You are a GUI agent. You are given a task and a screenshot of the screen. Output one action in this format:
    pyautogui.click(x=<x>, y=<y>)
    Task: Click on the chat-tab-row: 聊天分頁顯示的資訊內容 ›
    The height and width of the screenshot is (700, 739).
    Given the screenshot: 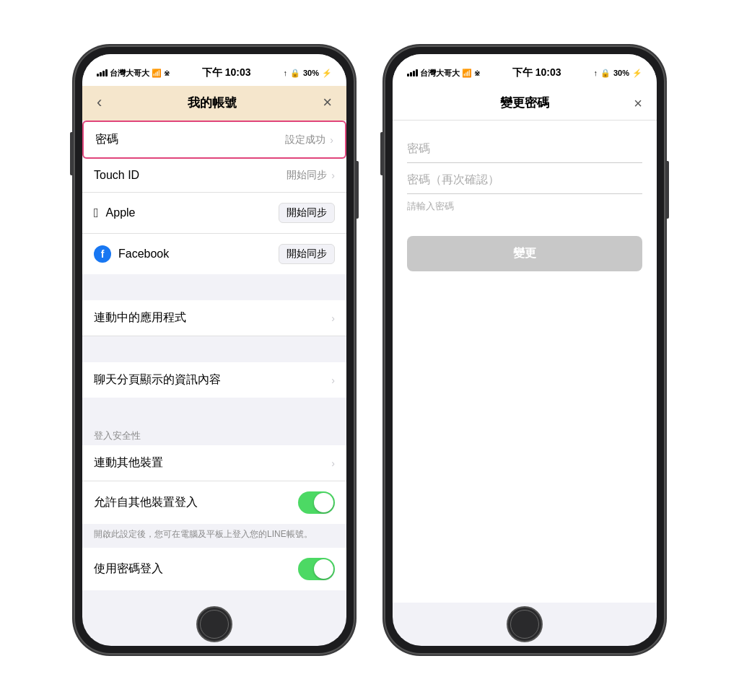 What is the action you would take?
    pyautogui.click(x=214, y=380)
    